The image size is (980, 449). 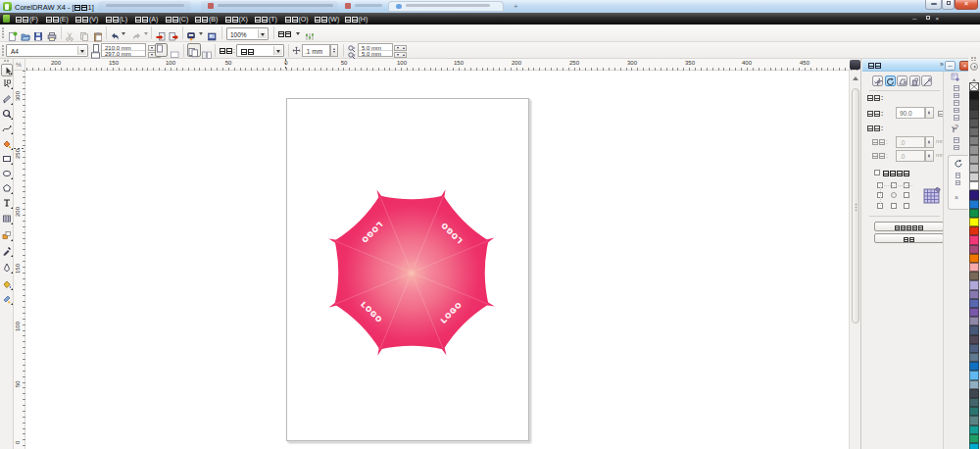 I want to click on svg-text: y, so click(x=354, y=55).